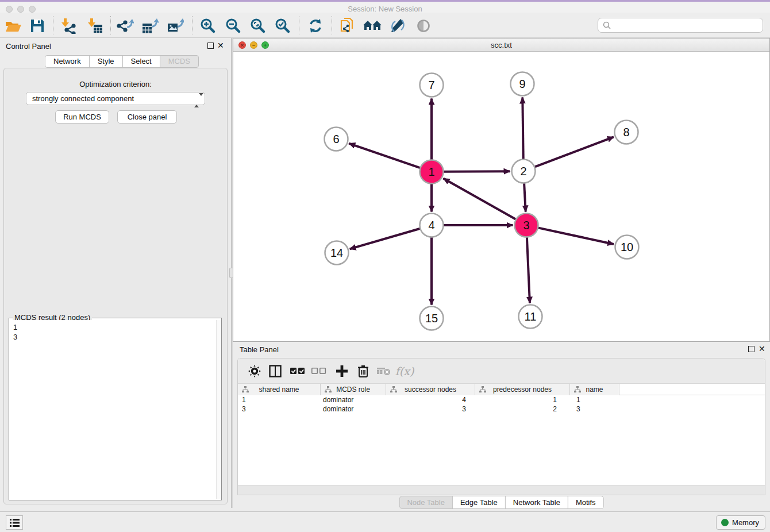  What do you see at coordinates (526, 225) in the screenshot?
I see `node-3: 3` at bounding box center [526, 225].